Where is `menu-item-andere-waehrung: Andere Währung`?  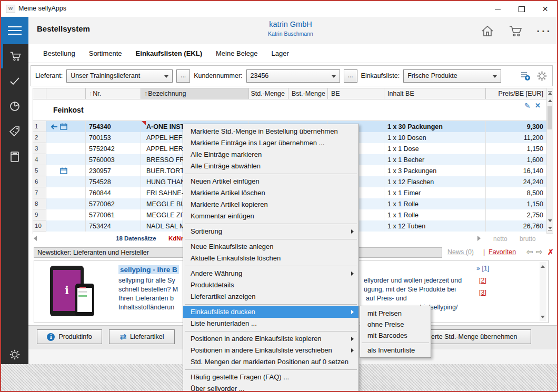 menu-item-andere-waehrung: Andere Währung is located at coordinates (271, 274).